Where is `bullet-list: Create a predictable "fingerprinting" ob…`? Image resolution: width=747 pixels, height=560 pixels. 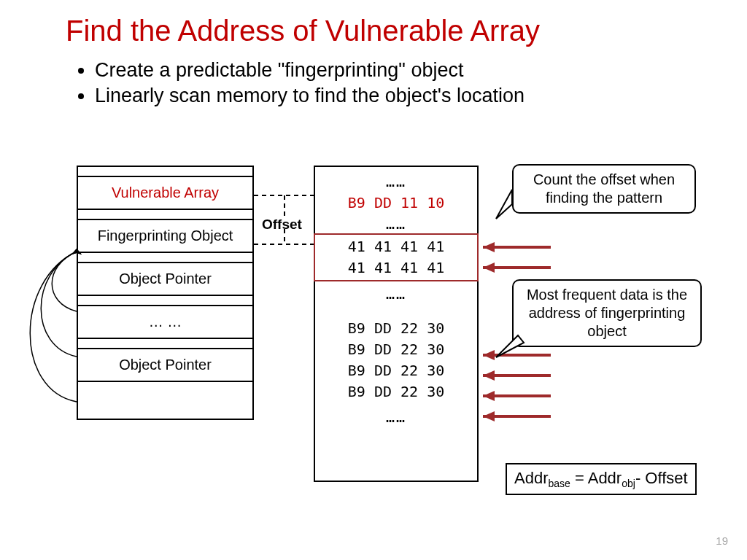
bullet-list: Create a predictable "fingerprinting" ob… is located at coordinates (374, 80).